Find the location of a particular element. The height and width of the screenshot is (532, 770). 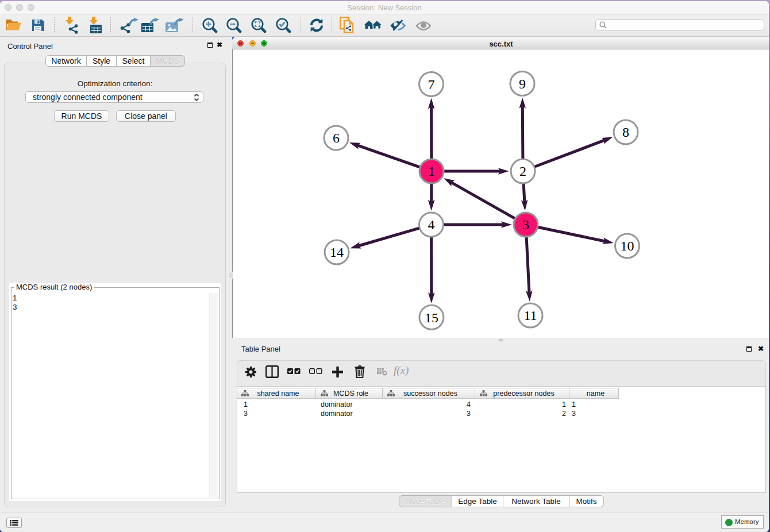

svg-text: 3 is located at coordinates (526, 225).